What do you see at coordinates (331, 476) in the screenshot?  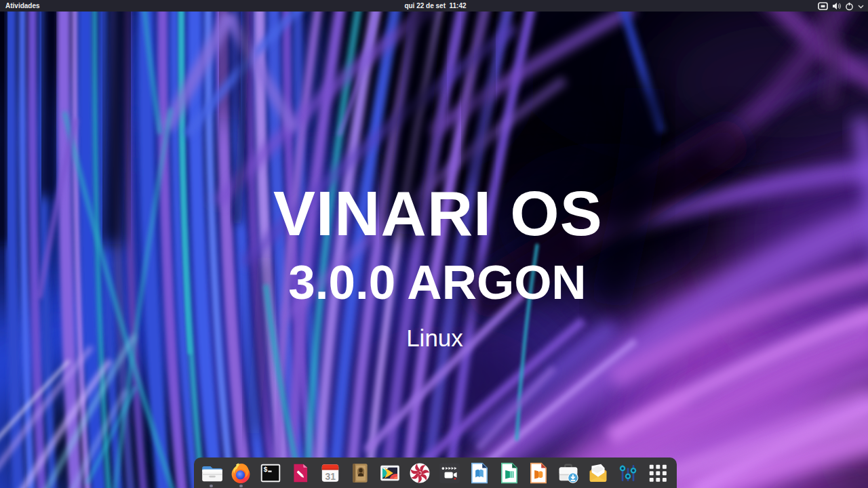 I see `svg-text: 31` at bounding box center [331, 476].